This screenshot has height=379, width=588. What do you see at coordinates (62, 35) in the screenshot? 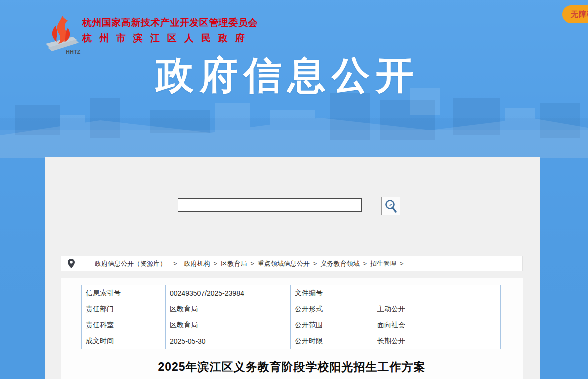
I see `site-logo: HHTZ` at bounding box center [62, 35].